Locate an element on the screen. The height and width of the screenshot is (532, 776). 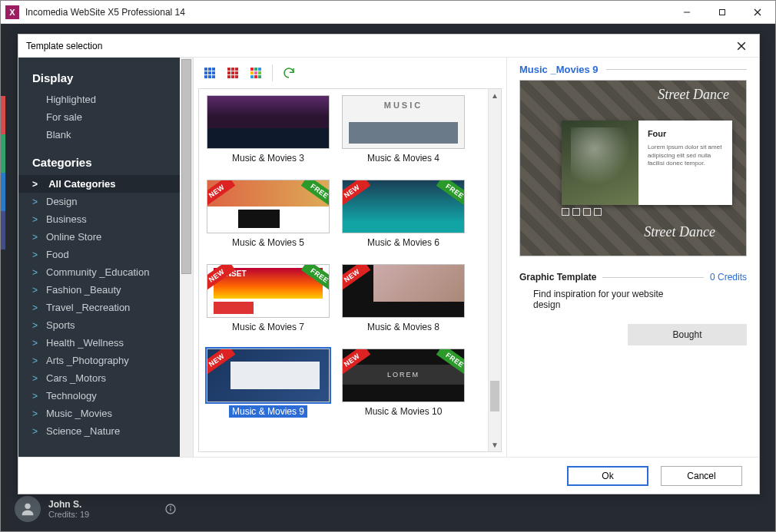
sidebar-display-heading: Display is located at coordinates (99, 78).